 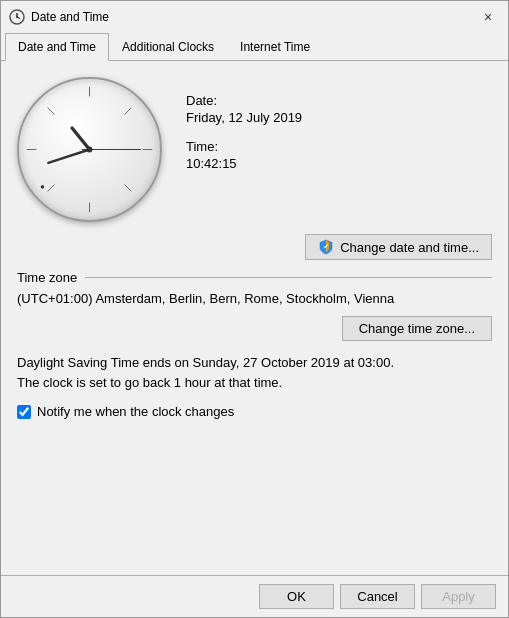 I want to click on dialog-icon, so click(x=17, y=17).